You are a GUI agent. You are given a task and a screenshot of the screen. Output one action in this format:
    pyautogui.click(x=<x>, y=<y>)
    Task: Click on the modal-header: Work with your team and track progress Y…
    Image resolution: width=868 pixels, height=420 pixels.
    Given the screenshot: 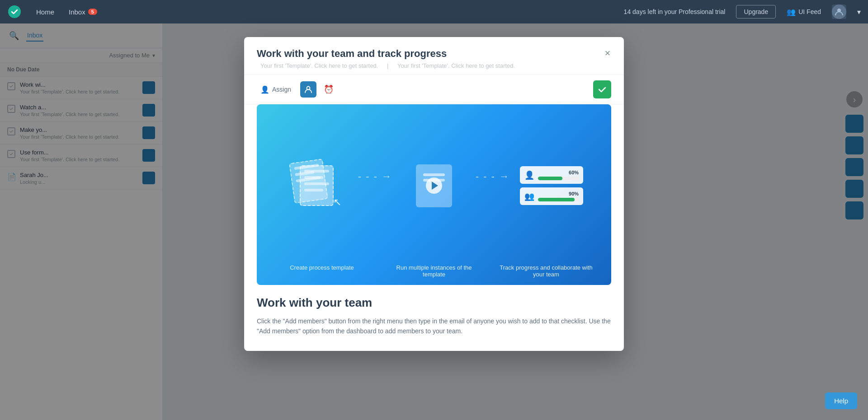 What is the action you would take?
    pyautogui.click(x=434, y=56)
    